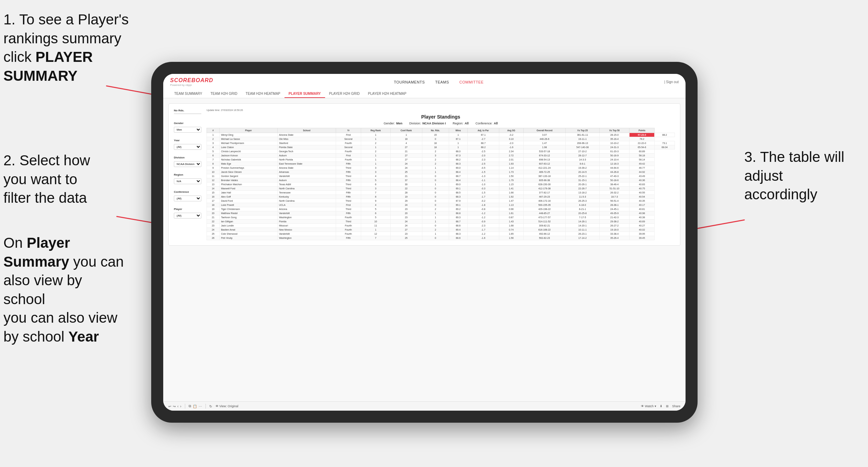 The width and height of the screenshot is (868, 467). I want to click on table-cell: Wenyi Ding, so click(249, 135).